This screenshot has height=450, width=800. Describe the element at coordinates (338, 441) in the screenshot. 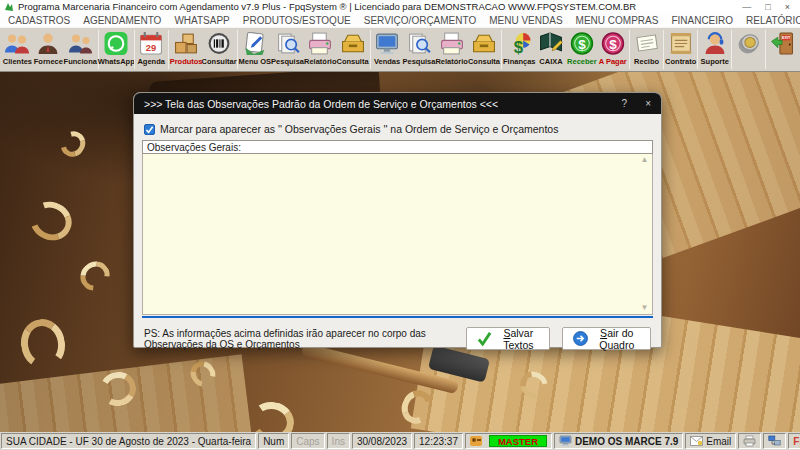

I see `status-insert: Ins` at that location.